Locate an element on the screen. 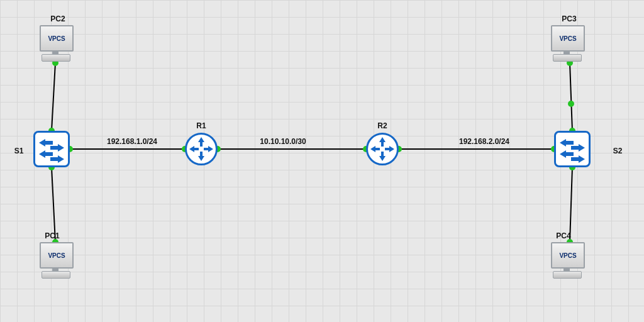 Image resolution: width=644 pixels, height=322 pixels. link-label-r2-s2: 192.168.2.0/24 is located at coordinates (484, 142).